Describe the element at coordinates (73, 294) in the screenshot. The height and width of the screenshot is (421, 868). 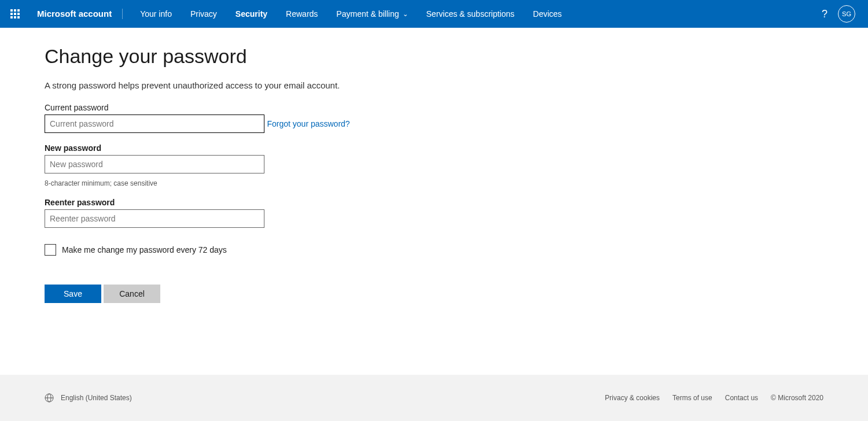
I see `save-button: Save` at that location.